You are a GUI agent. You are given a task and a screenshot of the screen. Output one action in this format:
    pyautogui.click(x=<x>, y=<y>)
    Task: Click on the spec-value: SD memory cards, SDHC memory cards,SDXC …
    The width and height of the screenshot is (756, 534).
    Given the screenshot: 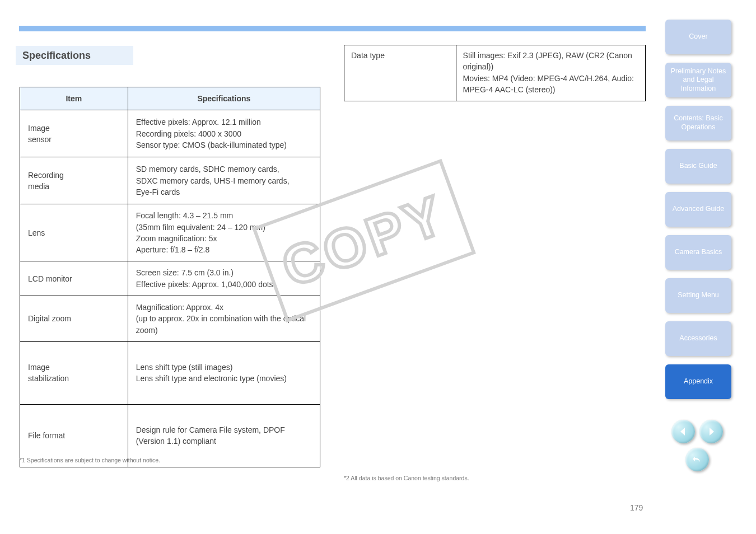 What is the action you would take?
    pyautogui.click(x=224, y=181)
    